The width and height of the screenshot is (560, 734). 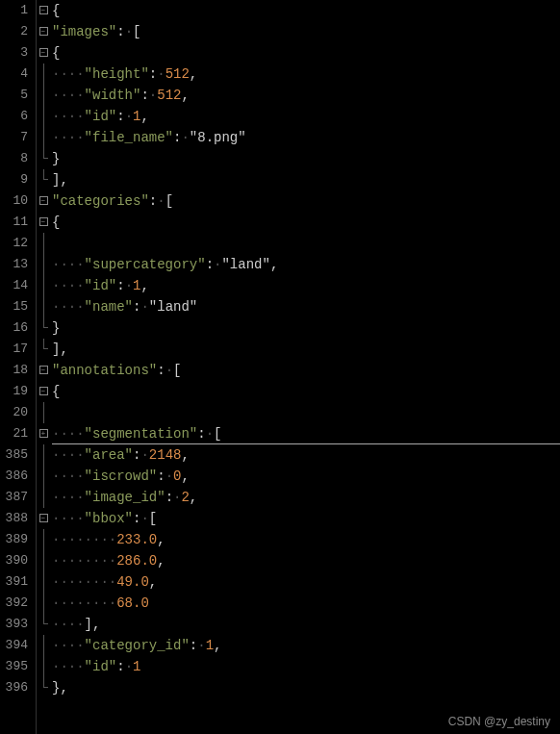 What do you see at coordinates (306, 519) in the screenshot?
I see `code-line: ····"bbox":·[` at bounding box center [306, 519].